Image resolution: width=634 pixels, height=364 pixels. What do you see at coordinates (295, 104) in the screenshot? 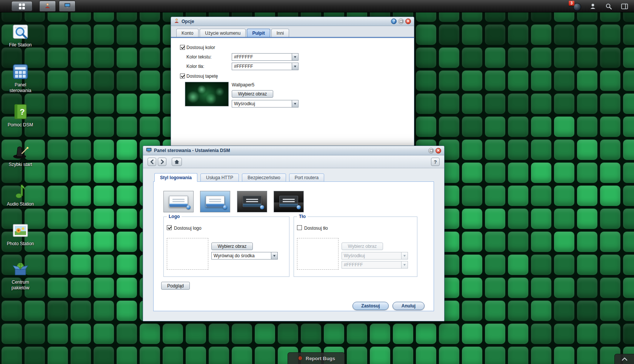
I see `dropdown-arrow-icon` at bounding box center [295, 104].